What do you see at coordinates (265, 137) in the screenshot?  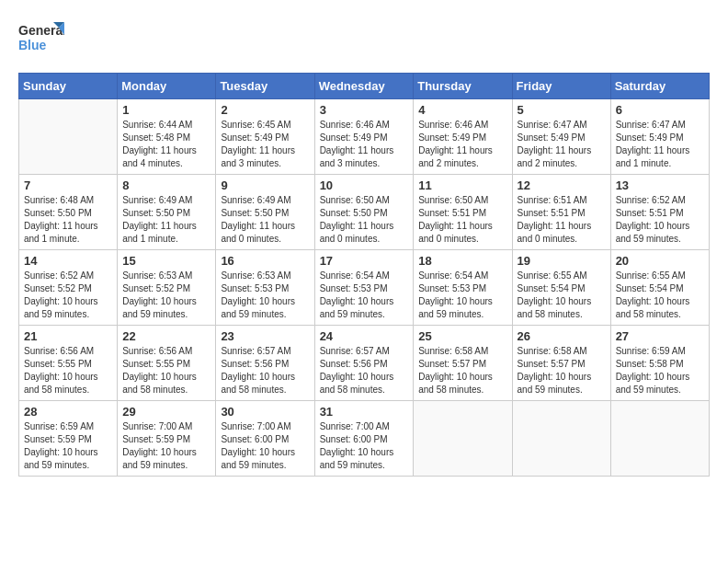 I see `day-cell: 2Sunrise: 6:45 AM Sunset: 5:49 PM Daylig…` at bounding box center [265, 137].